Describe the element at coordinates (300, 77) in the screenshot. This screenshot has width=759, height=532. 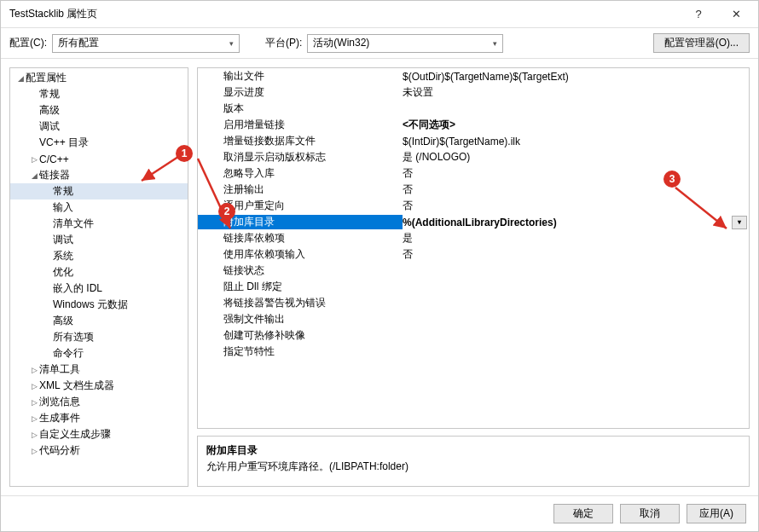
I see `property-name: 输出文件` at that location.